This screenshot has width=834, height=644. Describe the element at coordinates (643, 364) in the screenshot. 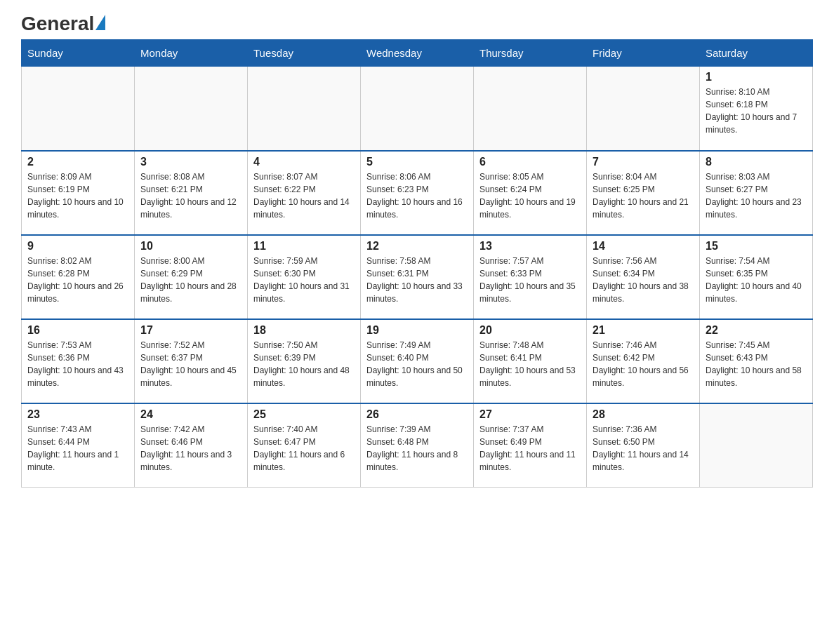

I see `day-info: Sunrise: 7:46 AMSunset: 6:42 PMDaylight:…` at that location.